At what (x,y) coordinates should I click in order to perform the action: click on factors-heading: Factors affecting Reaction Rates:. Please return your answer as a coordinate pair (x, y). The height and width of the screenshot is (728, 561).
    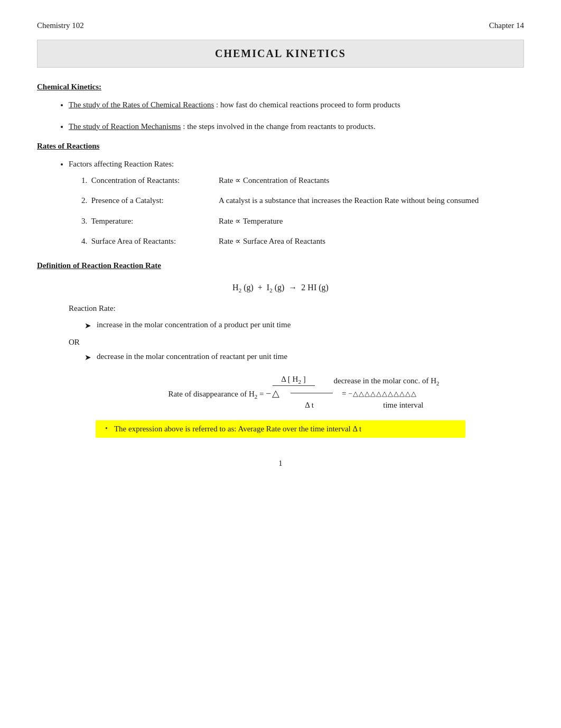
    Looking at the image, I should click on (121, 164).